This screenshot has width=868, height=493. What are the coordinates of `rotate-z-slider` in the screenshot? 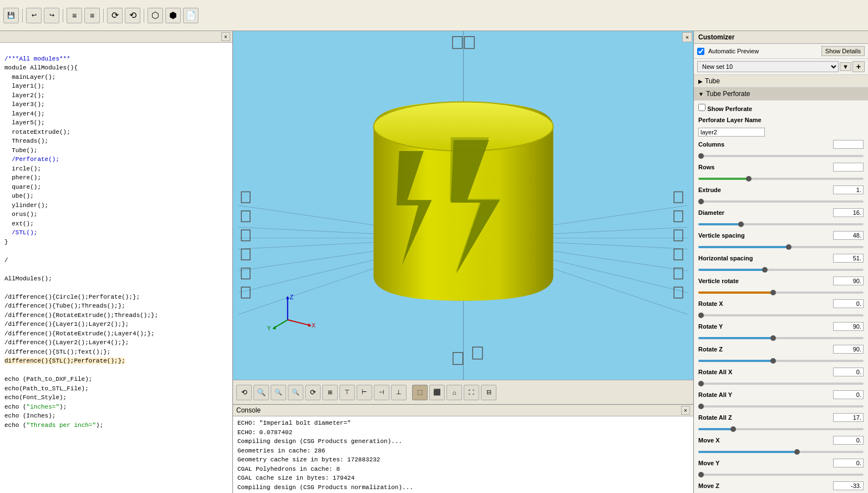 It's located at (781, 361).